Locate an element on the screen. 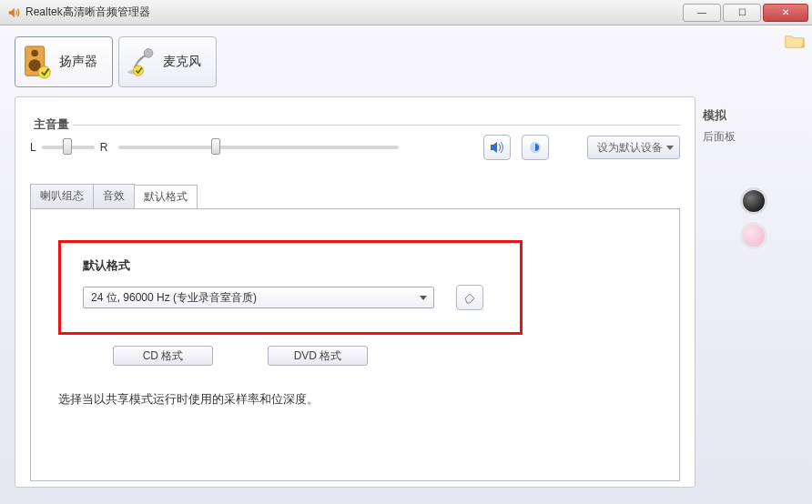 This screenshot has width=812, height=504. volume-thumb is located at coordinates (216, 146).